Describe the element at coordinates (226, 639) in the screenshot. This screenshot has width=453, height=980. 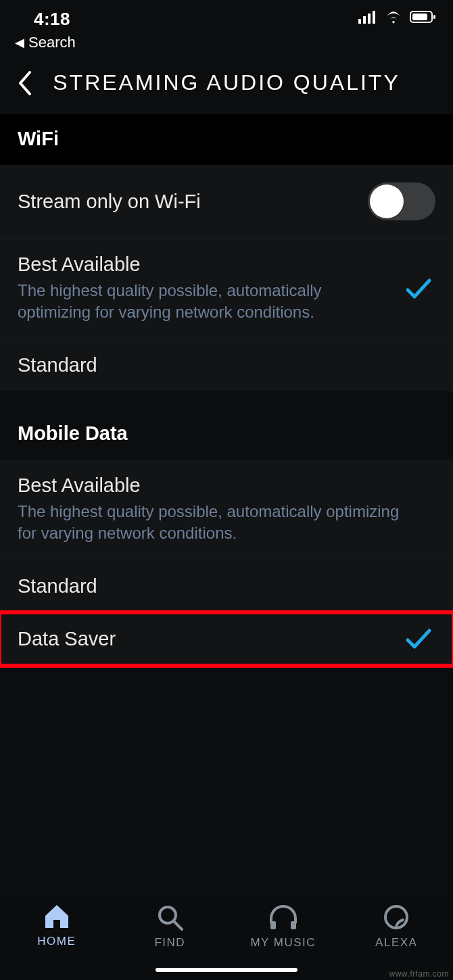
I see `mobile-option-data-saver: Data Saver` at that location.